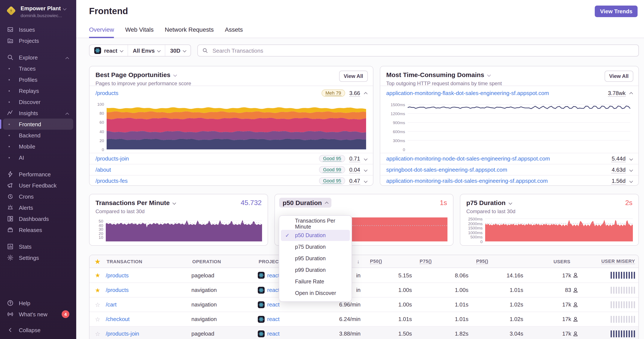 The width and height of the screenshot is (644, 339). Describe the element at coordinates (354, 181) in the screenshot. I see `opportunity-score: 0.47` at that location.